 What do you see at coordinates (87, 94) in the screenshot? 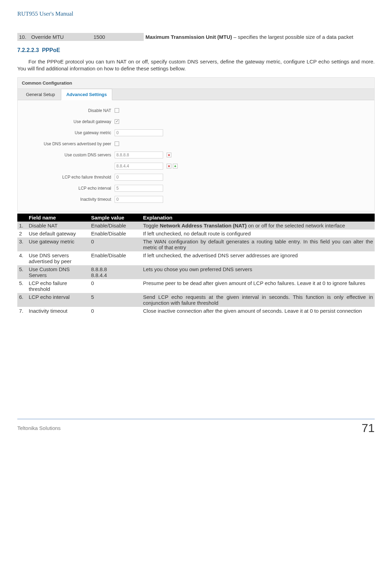
I see `tab-advanced-settings: Advanced Settings` at bounding box center [87, 94].